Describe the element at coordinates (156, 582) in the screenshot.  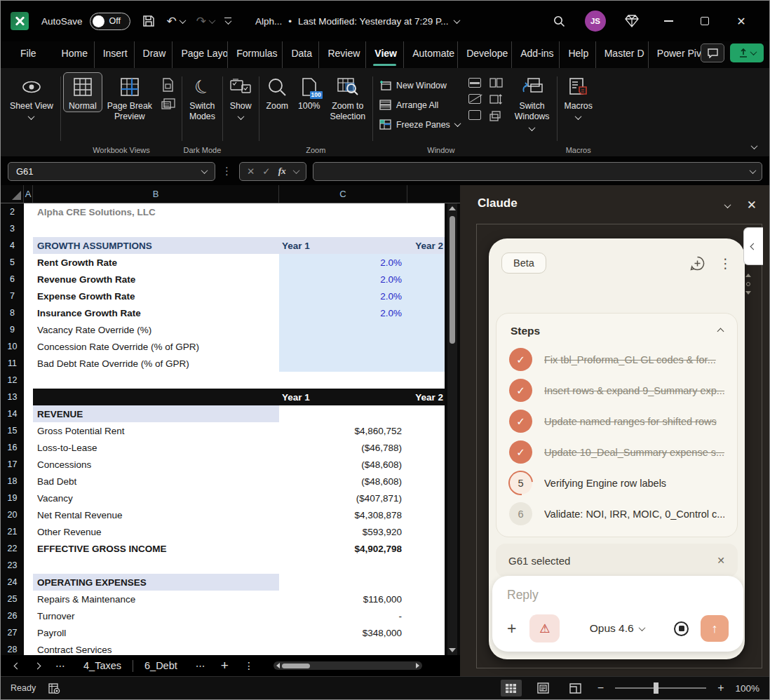
I see `cell: OPERATING EXPENSES` at that location.